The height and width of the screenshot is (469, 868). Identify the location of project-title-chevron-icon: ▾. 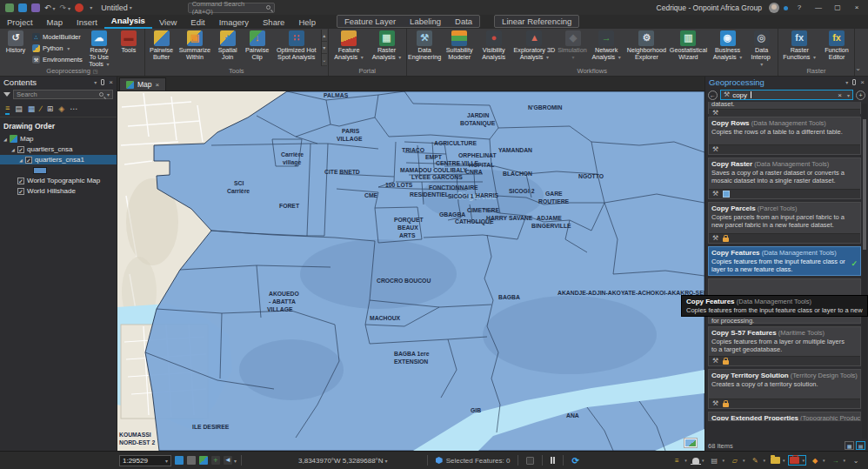
(130, 7).